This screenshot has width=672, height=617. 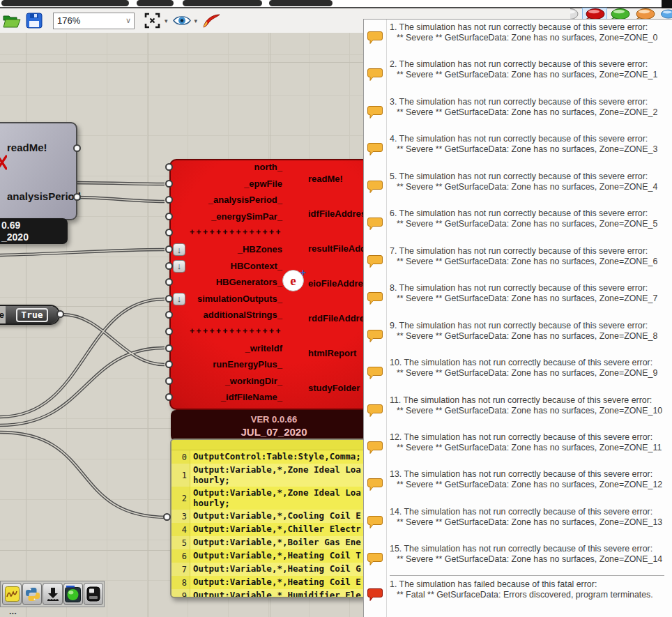 I want to click on input-label: _workingDir_, so click(x=229, y=381).